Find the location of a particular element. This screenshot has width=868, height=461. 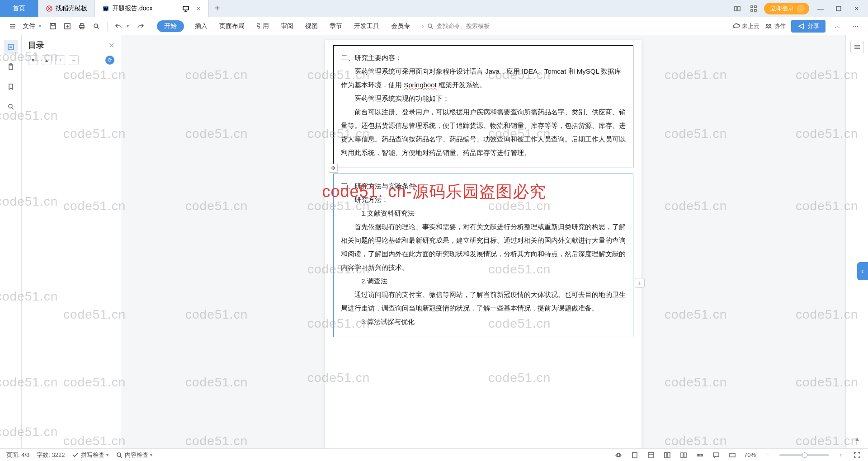

tab-insert: 插入 is located at coordinates (201, 26).